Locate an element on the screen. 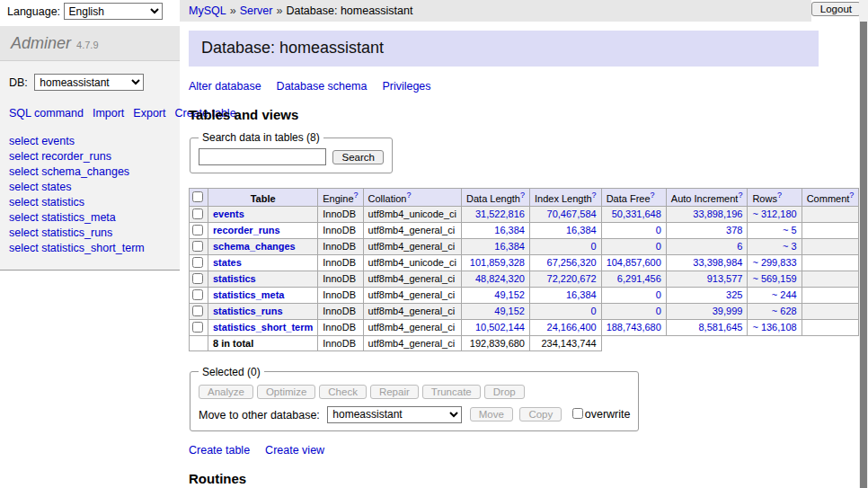 This screenshot has width=868, height=488. index-length-link: 67,256,320 is located at coordinates (571, 262).